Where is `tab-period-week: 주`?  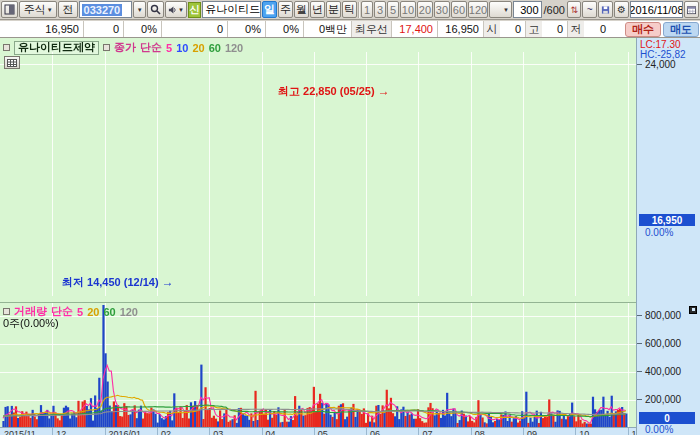
tab-period-week: 주 is located at coordinates (286, 10).